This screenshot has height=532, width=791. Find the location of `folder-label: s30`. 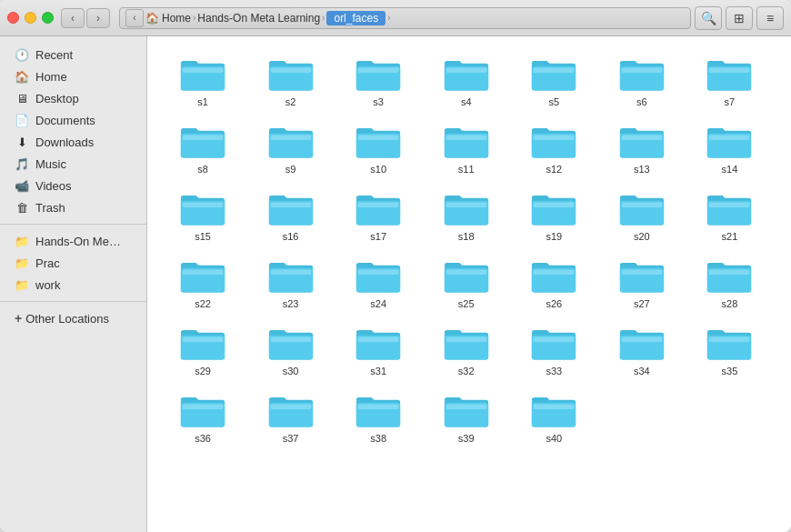

folder-label: s30 is located at coordinates (291, 371).